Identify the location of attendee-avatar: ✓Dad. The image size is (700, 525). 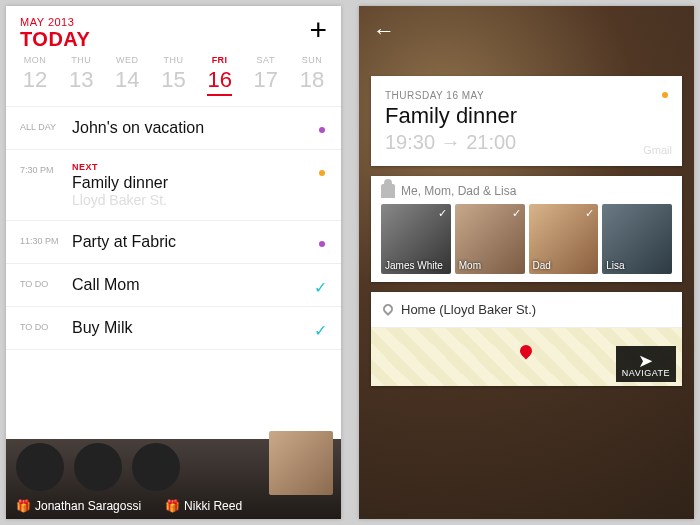
(564, 239).